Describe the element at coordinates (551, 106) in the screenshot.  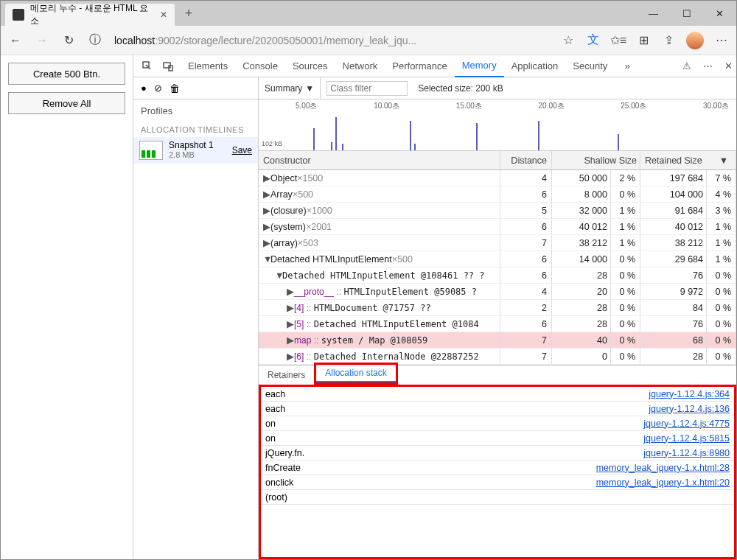
I see `timeline-tick: 20.00초` at that location.